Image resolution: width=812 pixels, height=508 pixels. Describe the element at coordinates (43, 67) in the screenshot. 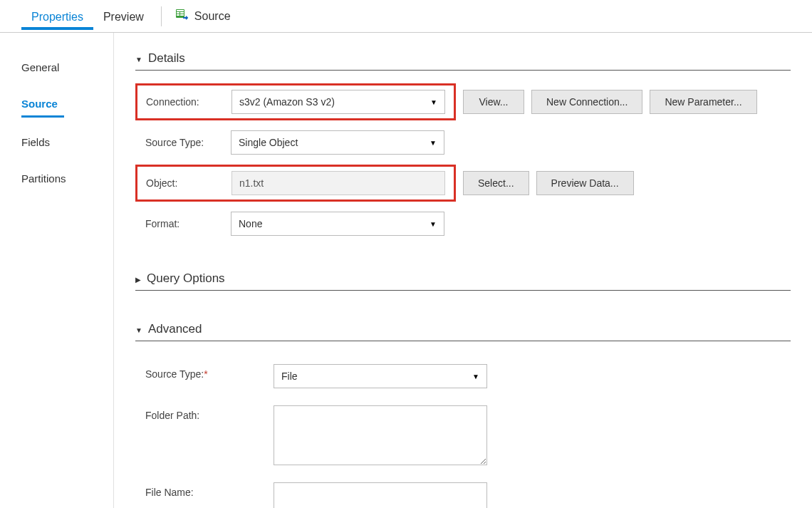

I see `sidenav-item-general: General` at that location.